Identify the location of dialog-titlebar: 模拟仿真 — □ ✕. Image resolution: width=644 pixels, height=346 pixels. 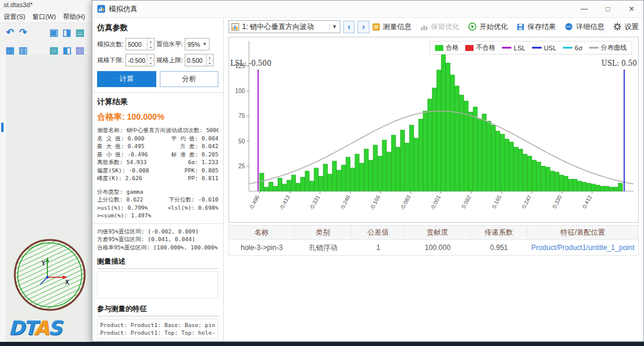
(368, 9).